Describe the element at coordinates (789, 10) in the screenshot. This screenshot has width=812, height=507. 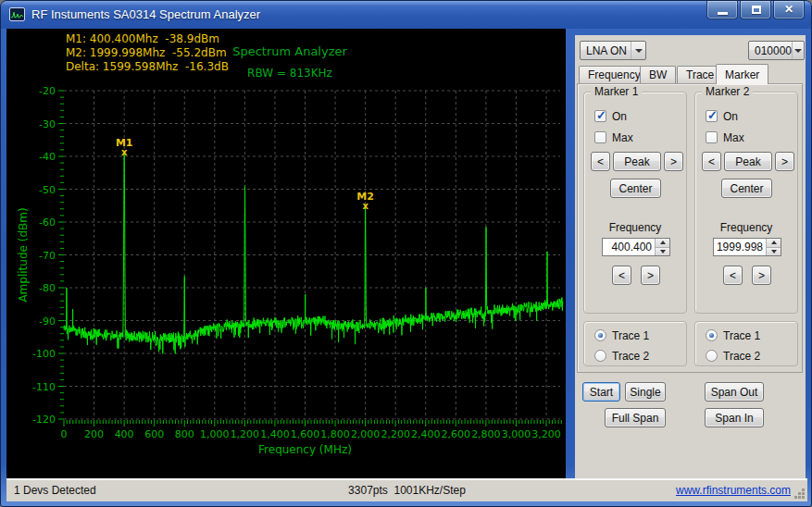
I see `close-button: ✕` at that location.